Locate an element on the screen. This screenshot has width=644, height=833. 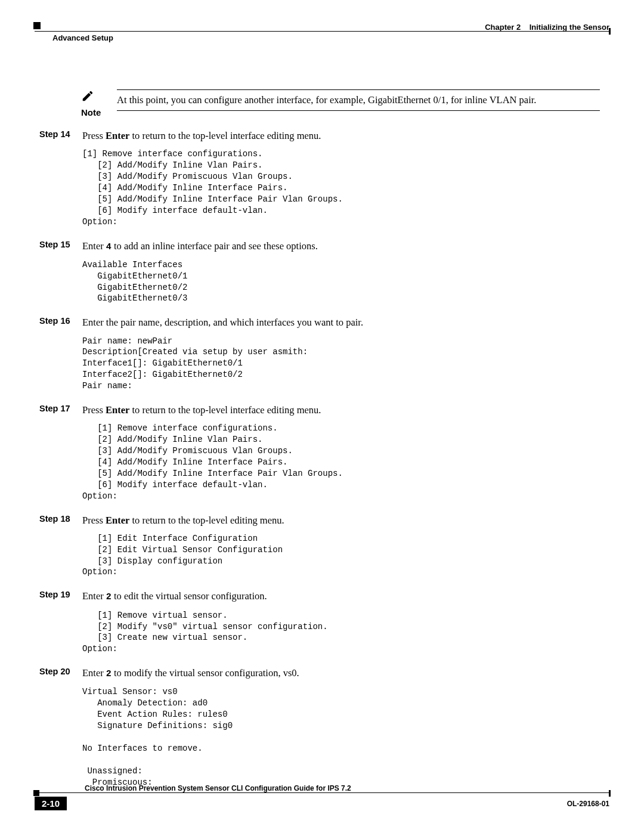
pencil-icon is located at coordinates (94, 97).